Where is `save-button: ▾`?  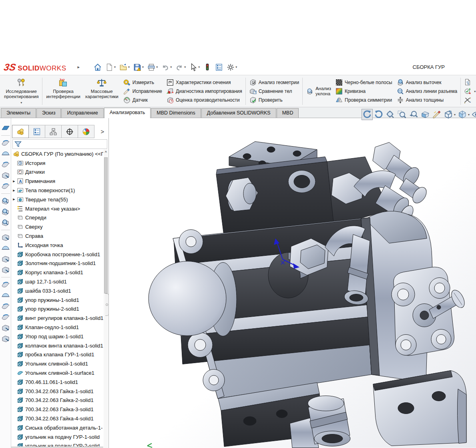
save-button: ▾ is located at coordinates (139, 67).